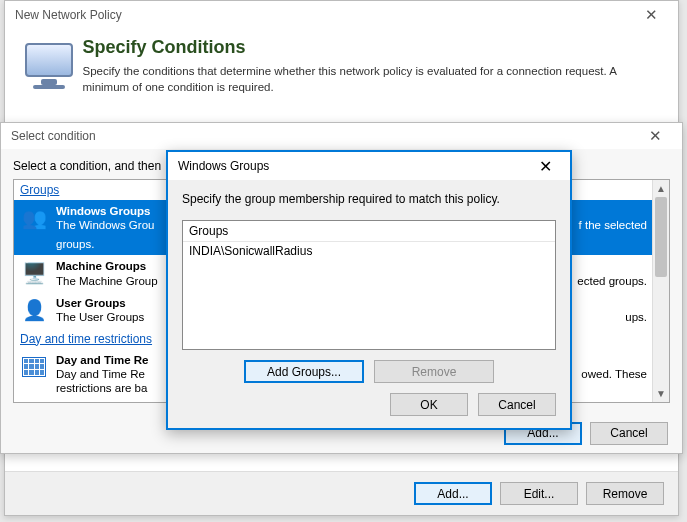 This screenshot has width=687, height=522. What do you see at coordinates (614, 374) in the screenshot?
I see `condition-desc-right: owed. These` at bounding box center [614, 374].